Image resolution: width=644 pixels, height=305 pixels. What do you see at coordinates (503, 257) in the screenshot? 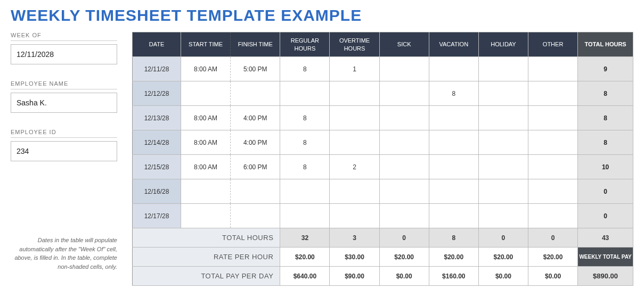
I see `rate-hol: $20.00` at bounding box center [503, 257].